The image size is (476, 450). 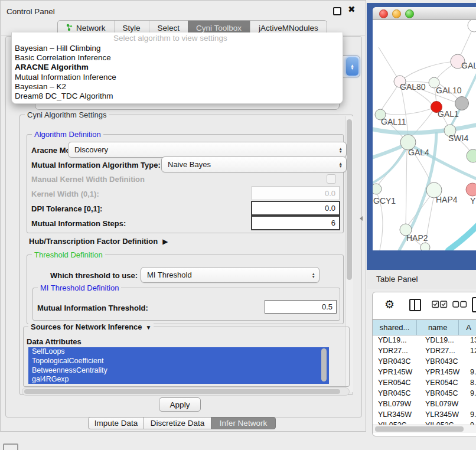 What do you see at coordinates (468, 327) in the screenshot?
I see `column-header-partial: A` at bounding box center [468, 327].